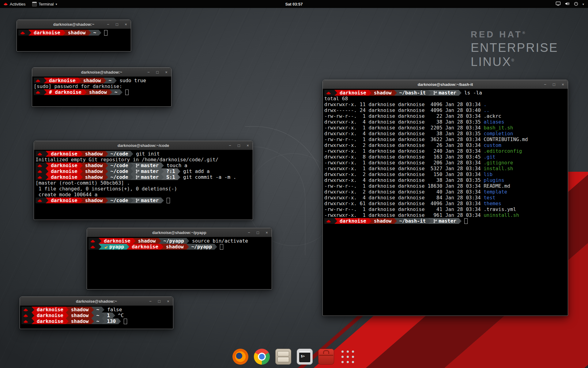 The width and height of the screenshot is (588, 368). Describe the element at coordinates (26, 316) in the screenshot. I see `redhat-icon` at that location.